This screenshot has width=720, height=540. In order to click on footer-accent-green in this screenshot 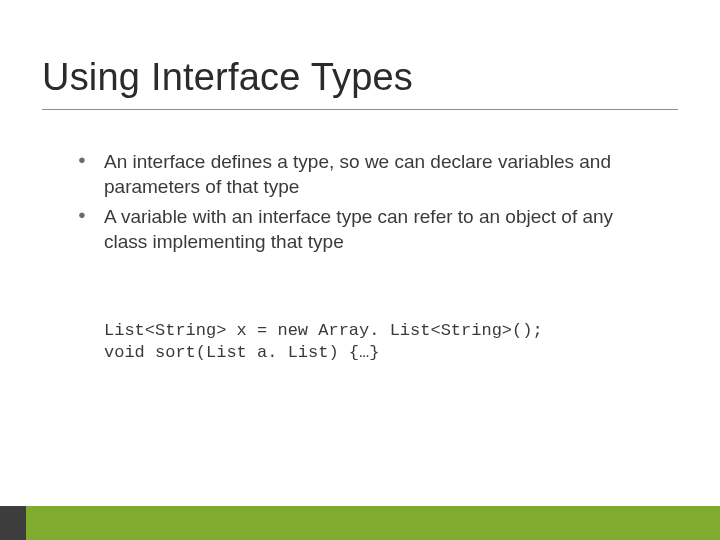, I will do `click(373, 523)`.